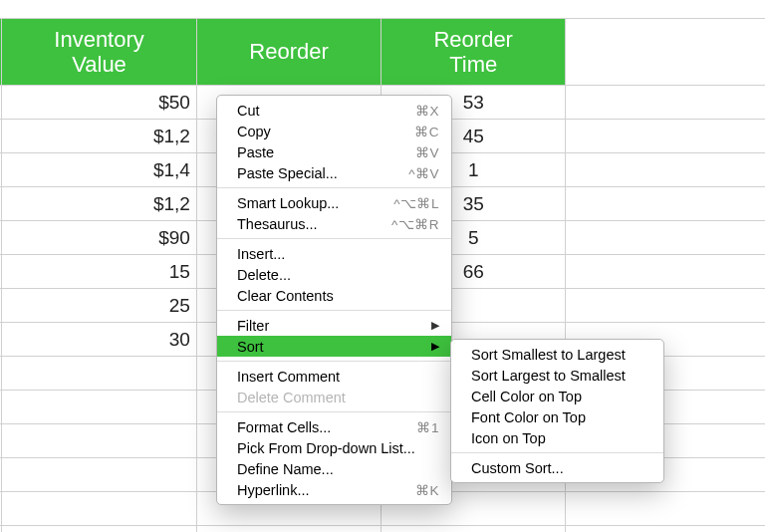 The width and height of the screenshot is (765, 532). What do you see at coordinates (426, 132) in the screenshot?
I see `shortcut-label: ⌘C` at bounding box center [426, 132].